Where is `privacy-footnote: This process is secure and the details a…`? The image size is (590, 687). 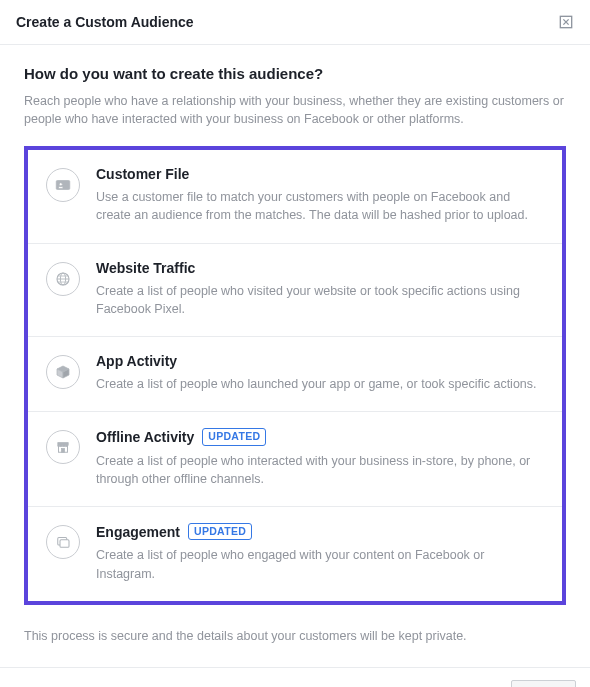
privacy-footnote: This process is secure and the details a… is located at coordinates (295, 636).